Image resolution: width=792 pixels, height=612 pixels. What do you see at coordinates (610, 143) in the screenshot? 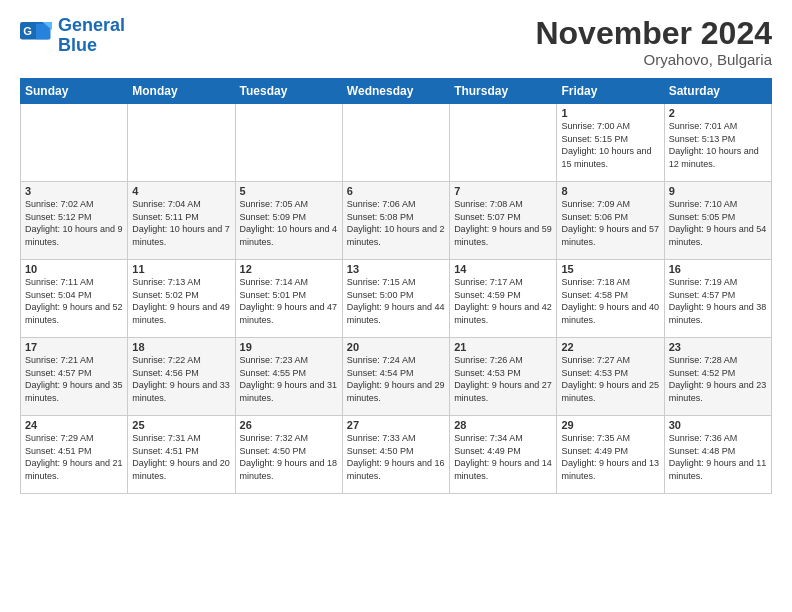
I see `calendar-cell: 1Sunrise: 7:00 AM Sunset: 5:15 PM Daylig…` at bounding box center [610, 143].